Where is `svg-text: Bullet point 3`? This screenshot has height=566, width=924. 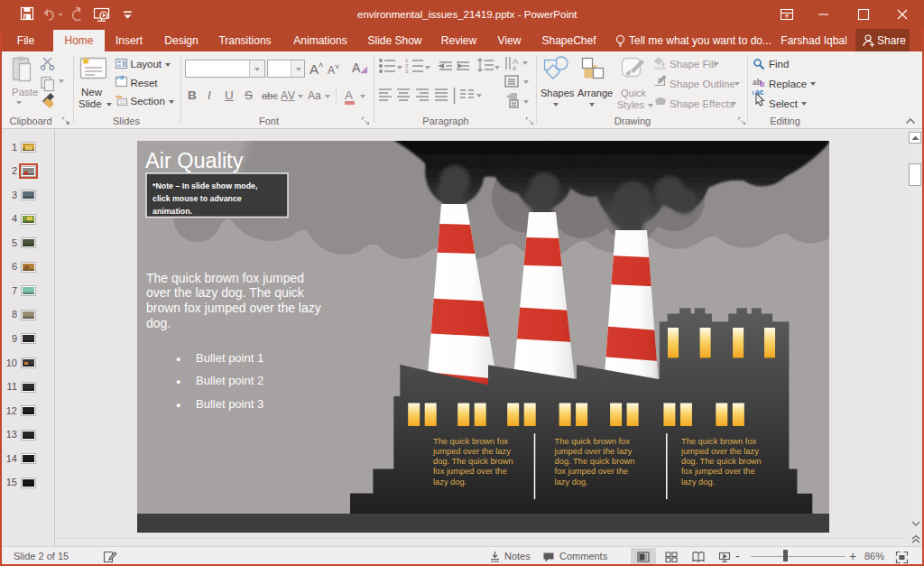 svg-text: Bullet point 3 is located at coordinates (229, 404).